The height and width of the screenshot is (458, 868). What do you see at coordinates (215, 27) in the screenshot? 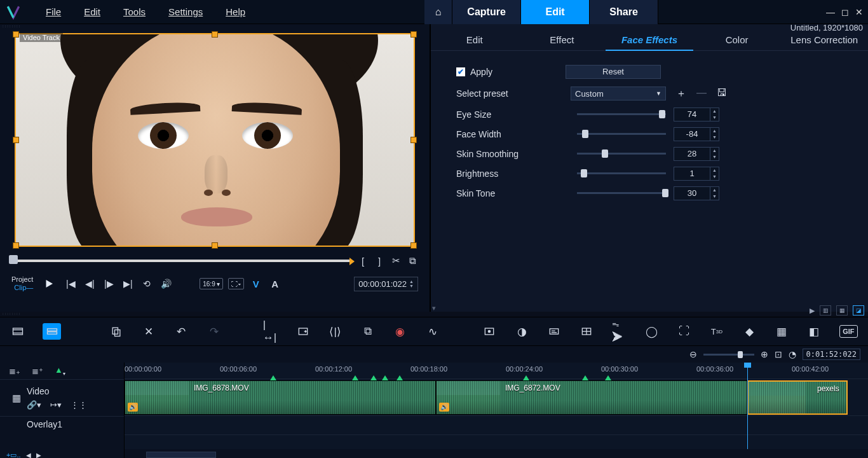
I see `grip-dots: ::::::::` at bounding box center [215, 27].